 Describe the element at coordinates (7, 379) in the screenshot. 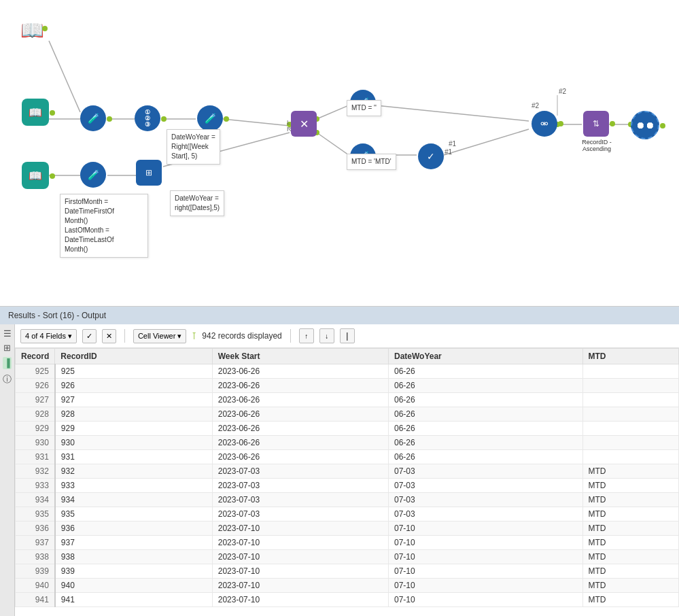

I see `sidebar-info-icon: ⓘ` at that location.